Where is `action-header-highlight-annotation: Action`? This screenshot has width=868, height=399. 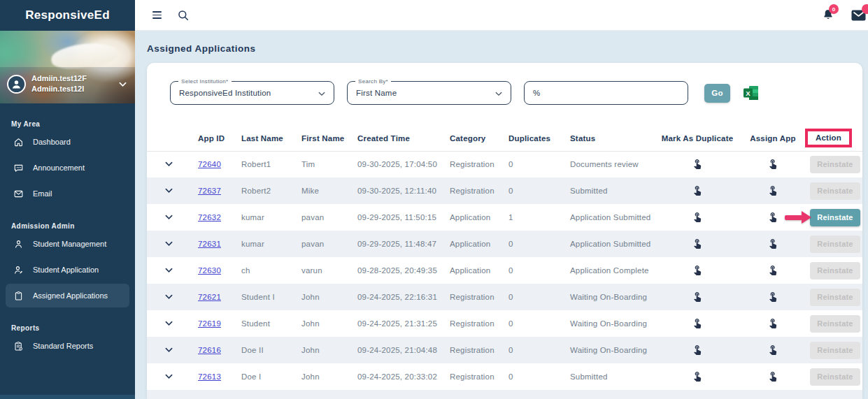 action-header-highlight-annotation: Action is located at coordinates (828, 138).